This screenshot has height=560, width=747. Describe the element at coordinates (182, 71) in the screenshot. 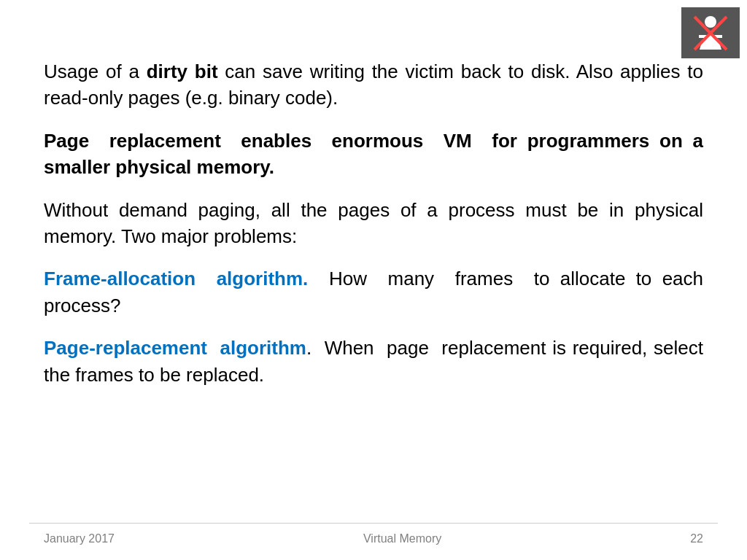

I see `dirty-bit-bold: dirty bit` at that location.